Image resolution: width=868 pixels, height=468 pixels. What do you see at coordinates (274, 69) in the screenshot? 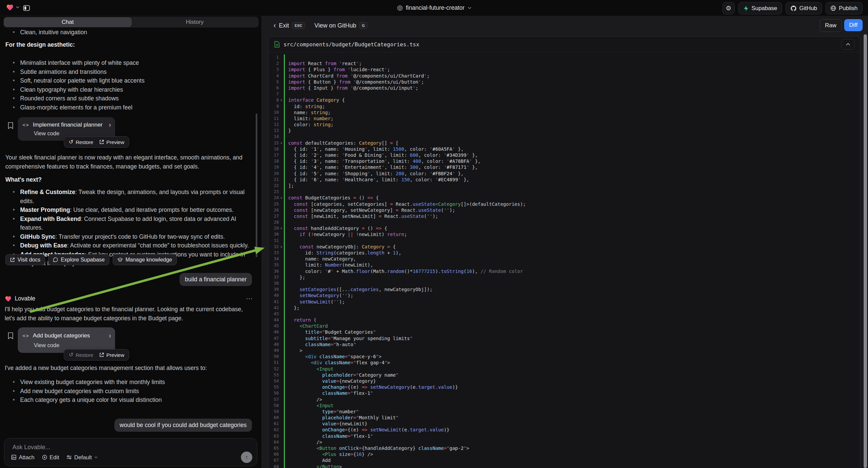
I see `line-number: 3` at bounding box center [274, 69].